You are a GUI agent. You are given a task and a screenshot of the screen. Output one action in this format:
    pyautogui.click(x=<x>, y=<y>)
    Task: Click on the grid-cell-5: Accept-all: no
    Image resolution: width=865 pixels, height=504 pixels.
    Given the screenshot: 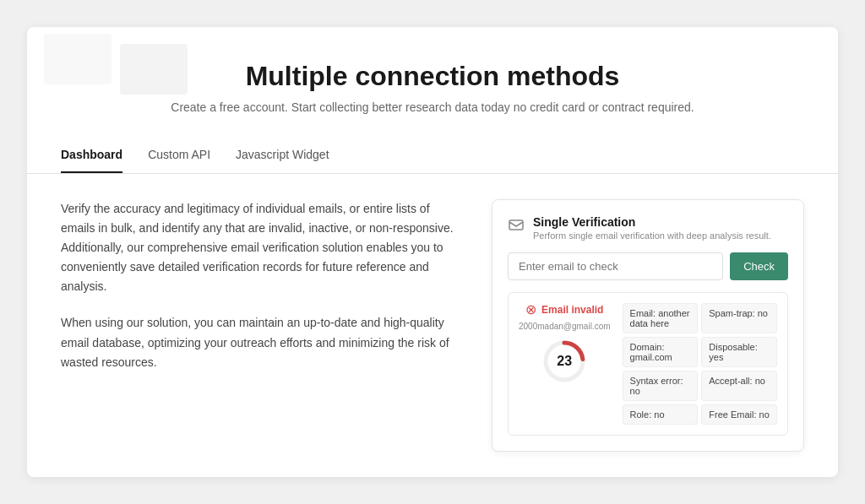 What is the action you would take?
    pyautogui.click(x=739, y=386)
    